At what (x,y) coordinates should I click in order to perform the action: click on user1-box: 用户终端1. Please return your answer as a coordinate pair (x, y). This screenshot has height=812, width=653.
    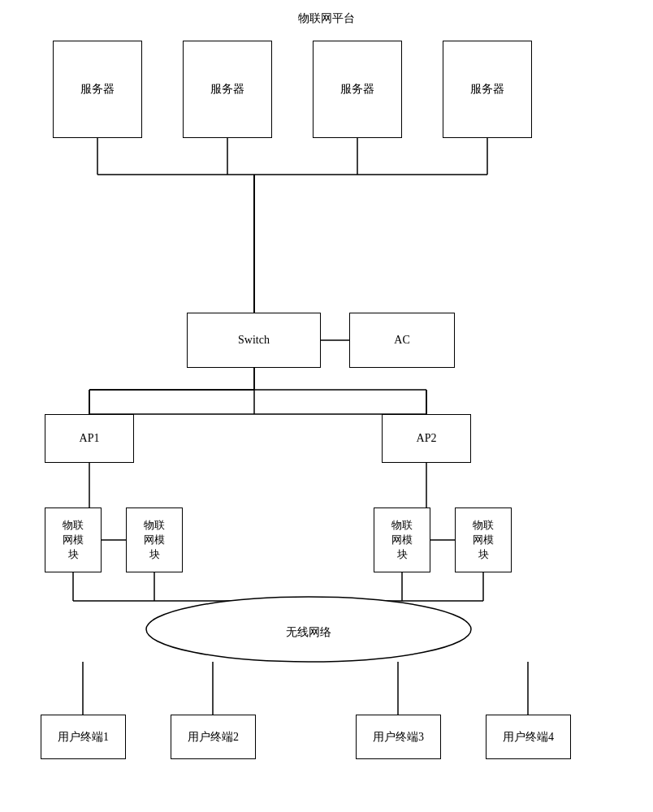
    Looking at the image, I should click on (83, 737).